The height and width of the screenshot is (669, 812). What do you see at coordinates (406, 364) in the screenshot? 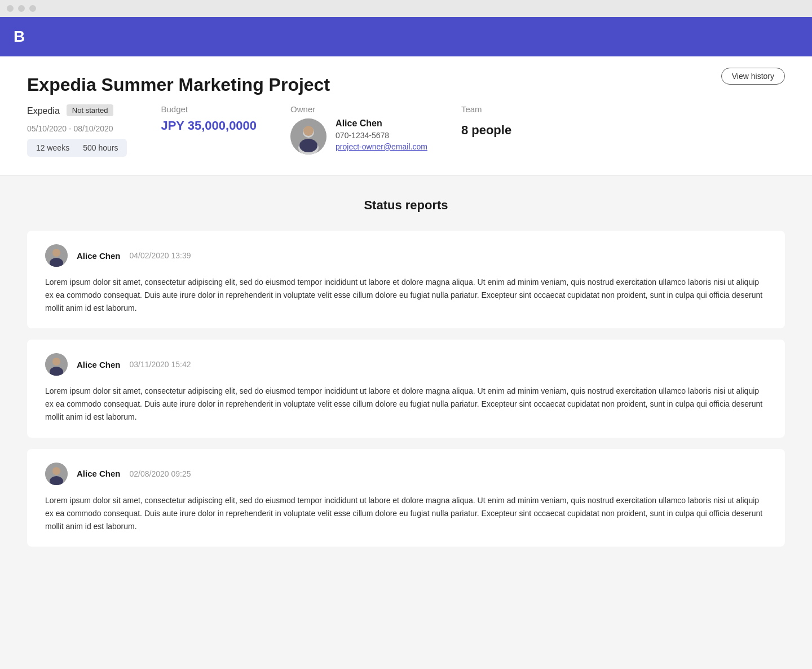
I see `report-header: Alice Chen 03/11/2020 15:42` at bounding box center [406, 364].